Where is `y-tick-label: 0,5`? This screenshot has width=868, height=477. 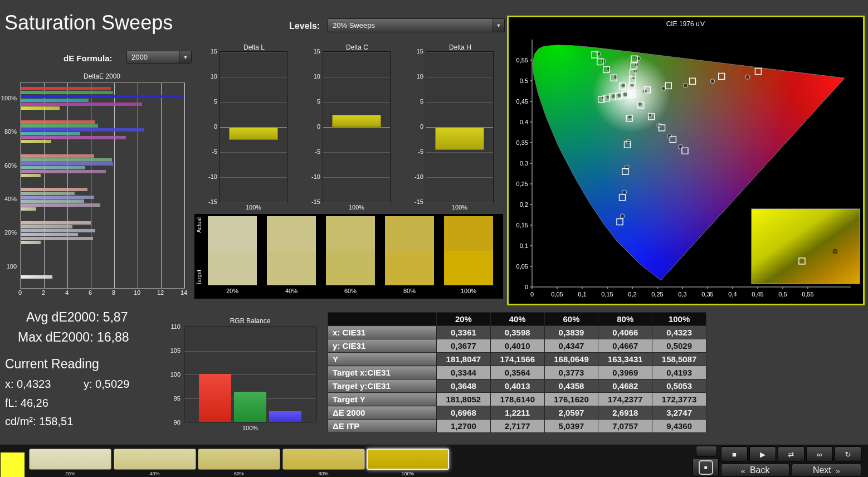
y-tick-label: 0,5 is located at coordinates (524, 81).